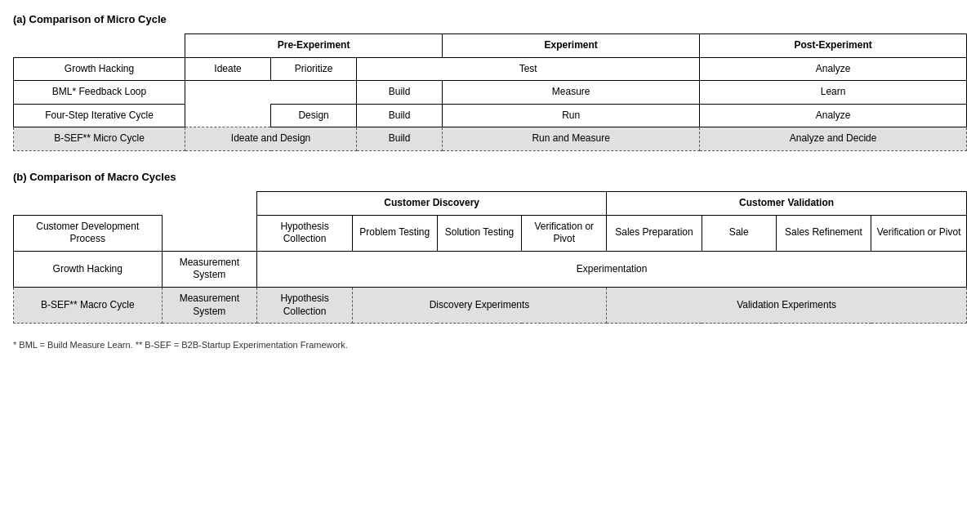 This screenshot has width=980, height=518. I want to click on solution-testing-cell: Solution Testing, so click(479, 233).